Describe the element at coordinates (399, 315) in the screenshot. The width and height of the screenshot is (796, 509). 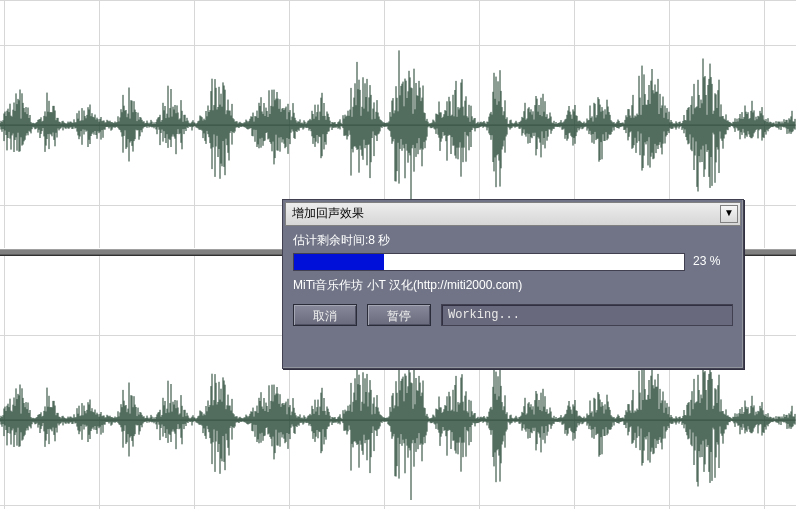
I see `pause-button: 暂停` at that location.